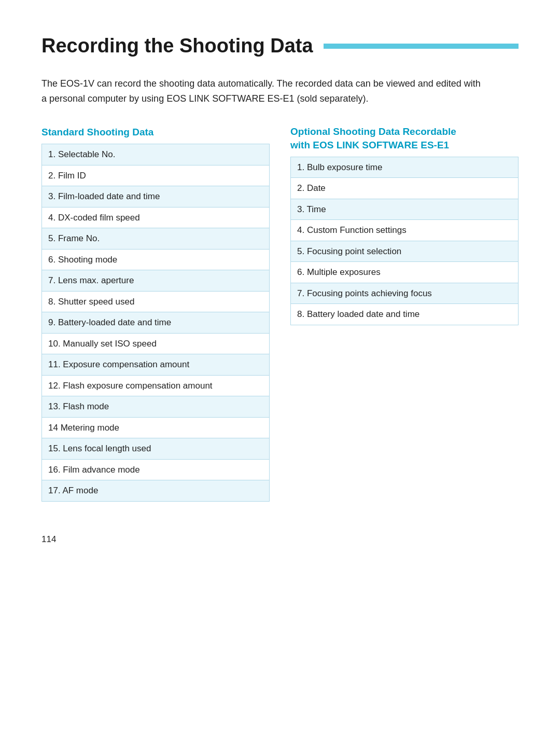  What do you see at coordinates (404, 189) in the screenshot?
I see `list-item: 2. Date` at bounding box center [404, 189].